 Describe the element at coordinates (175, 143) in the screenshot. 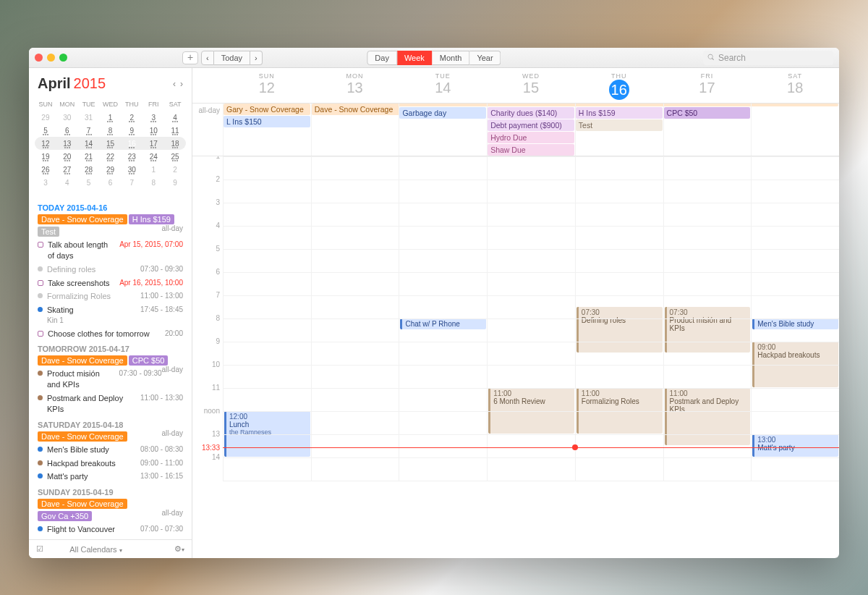

I see `mini-day: 18` at that location.